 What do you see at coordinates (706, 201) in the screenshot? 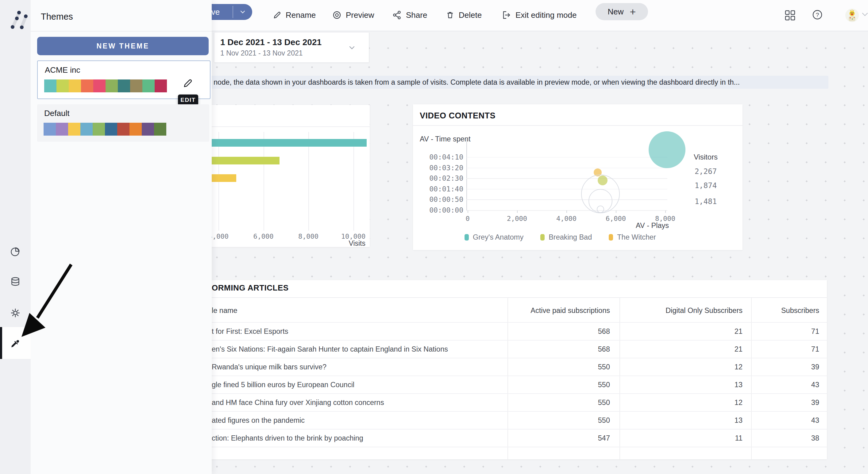
I see `size-legend-value: 1,481` at bounding box center [706, 201].